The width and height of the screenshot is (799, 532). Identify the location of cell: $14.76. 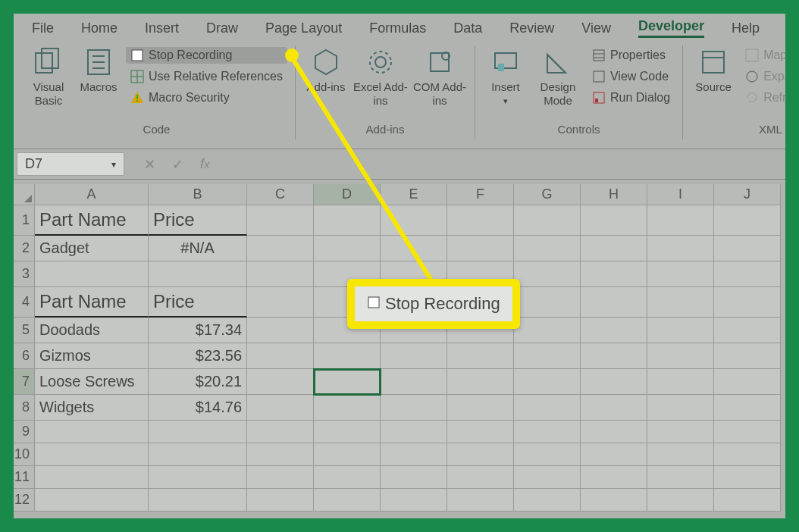
(198, 408).